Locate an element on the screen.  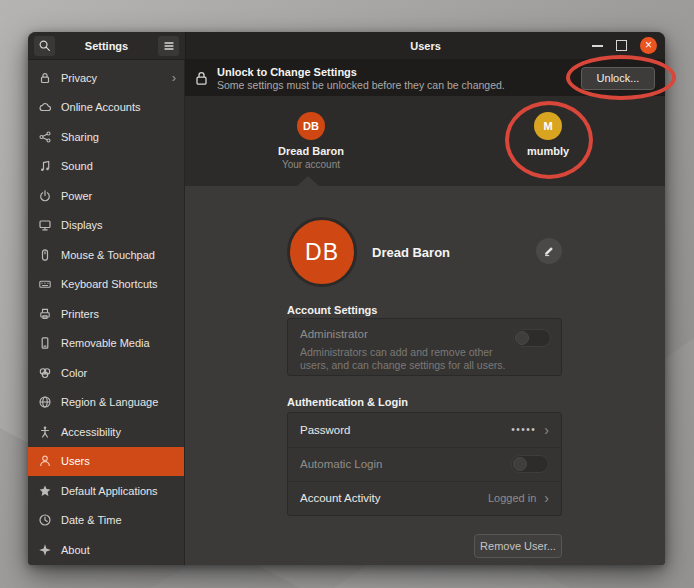
sidebar-item-label: Power is located at coordinates (76, 196).